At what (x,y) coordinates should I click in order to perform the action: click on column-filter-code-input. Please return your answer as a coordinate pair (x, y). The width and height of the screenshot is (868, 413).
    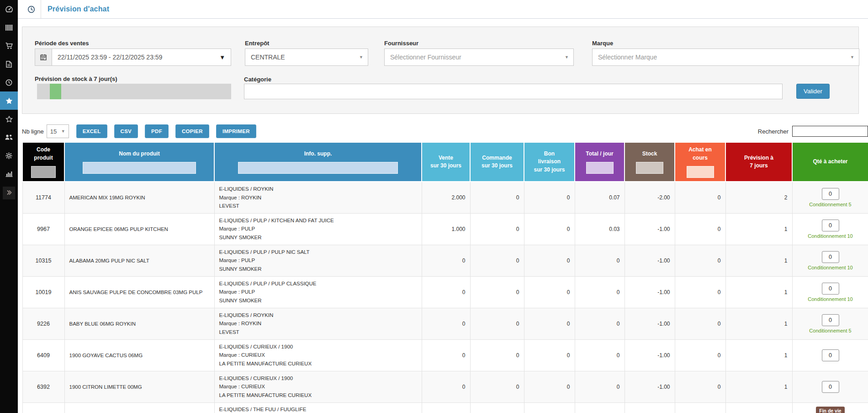
    Looking at the image, I should click on (43, 172).